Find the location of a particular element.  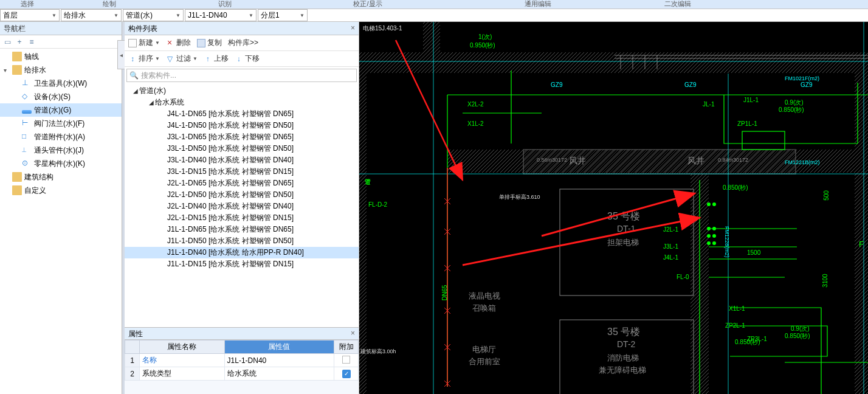

nav-item: 管道附件(水)(A) is located at coordinates (61, 137).